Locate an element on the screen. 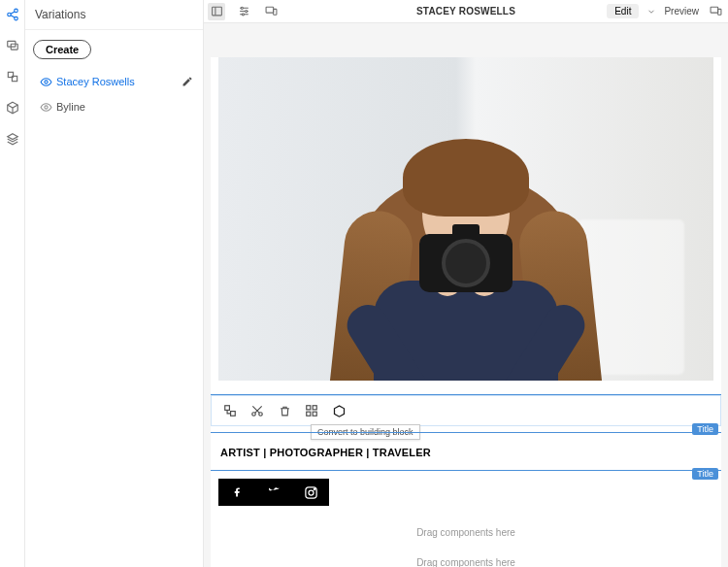 This screenshot has width=728, height=567. title-text: ARTIST | PHOTOGRAPHER | TRAVELER is located at coordinates (326, 452).